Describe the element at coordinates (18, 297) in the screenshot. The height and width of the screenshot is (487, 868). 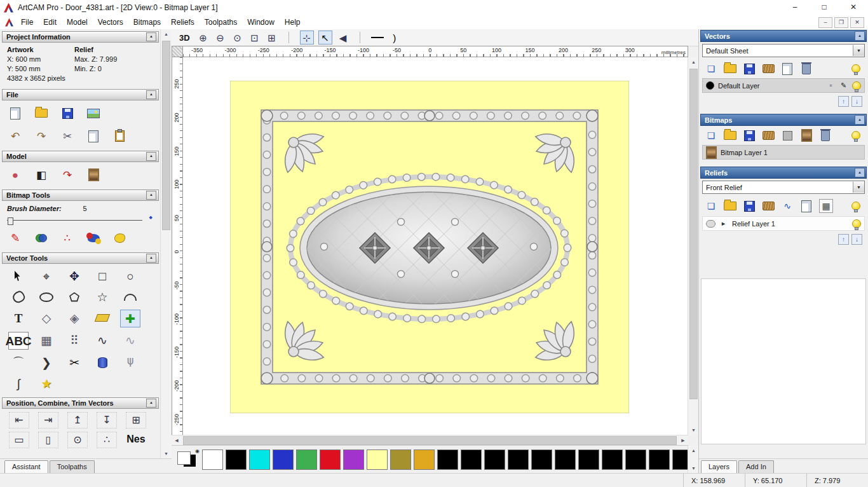
I see `create-polyline-tool` at that location.